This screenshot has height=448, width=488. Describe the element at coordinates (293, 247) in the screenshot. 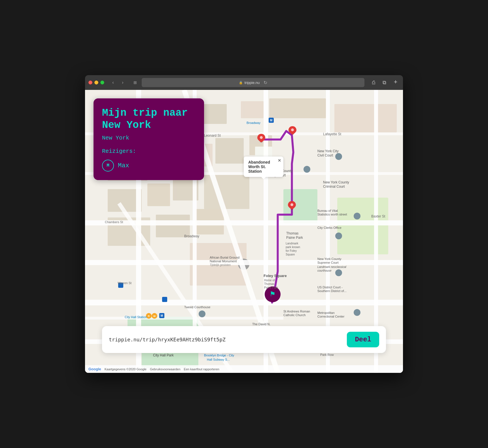

I see `svg-text: park known` at that location.